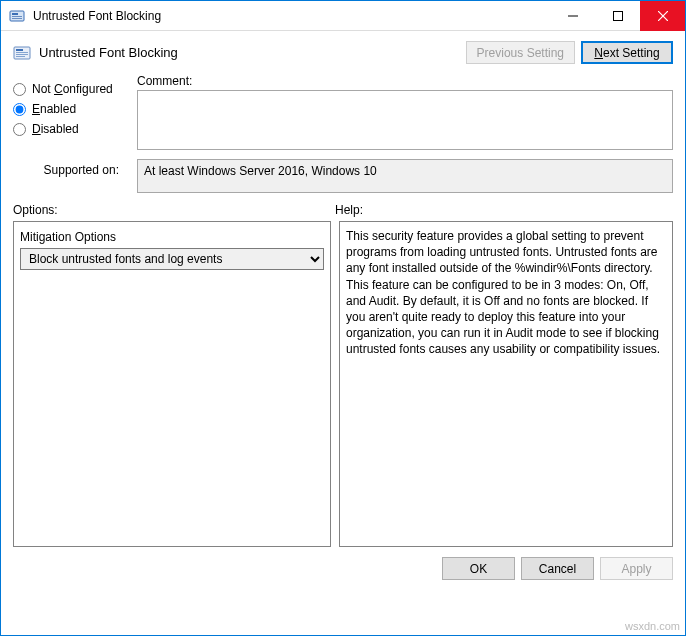  What do you see at coordinates (478, 568) in the screenshot?
I see `ok-button: OK` at bounding box center [478, 568].